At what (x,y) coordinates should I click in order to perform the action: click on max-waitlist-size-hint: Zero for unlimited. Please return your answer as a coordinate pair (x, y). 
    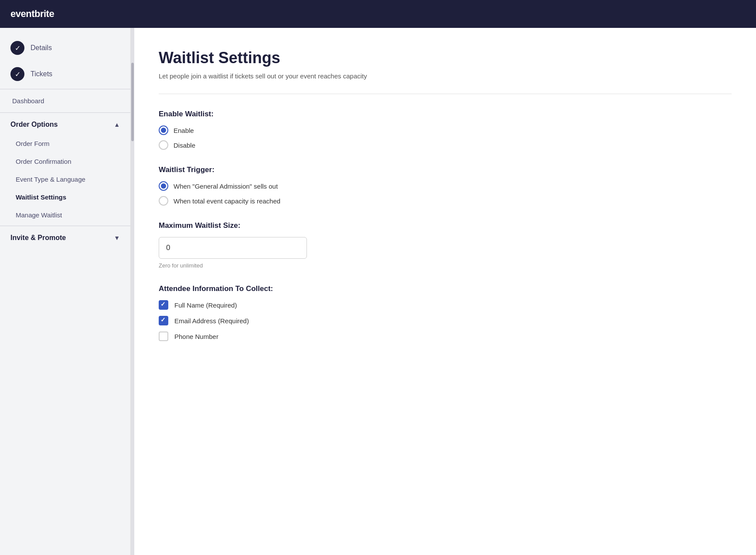
    Looking at the image, I should click on (445, 266).